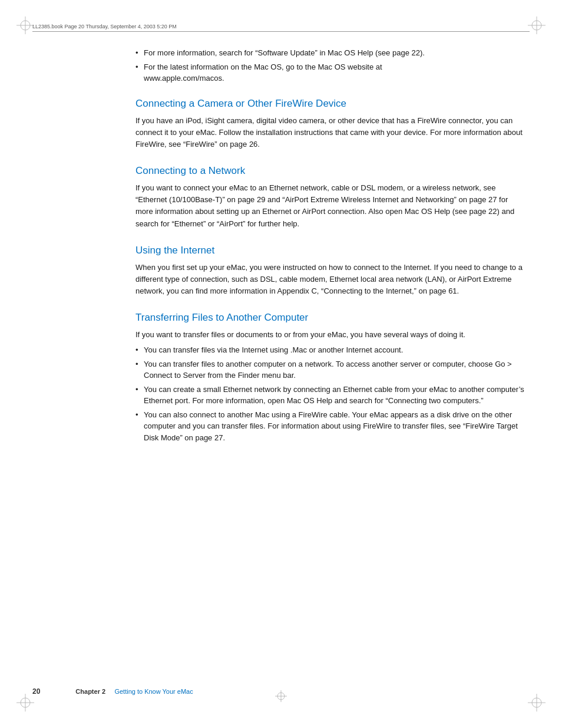  What do you see at coordinates (331, 251) in the screenshot?
I see `section-internet-title: Using the Internet` at bounding box center [331, 251].